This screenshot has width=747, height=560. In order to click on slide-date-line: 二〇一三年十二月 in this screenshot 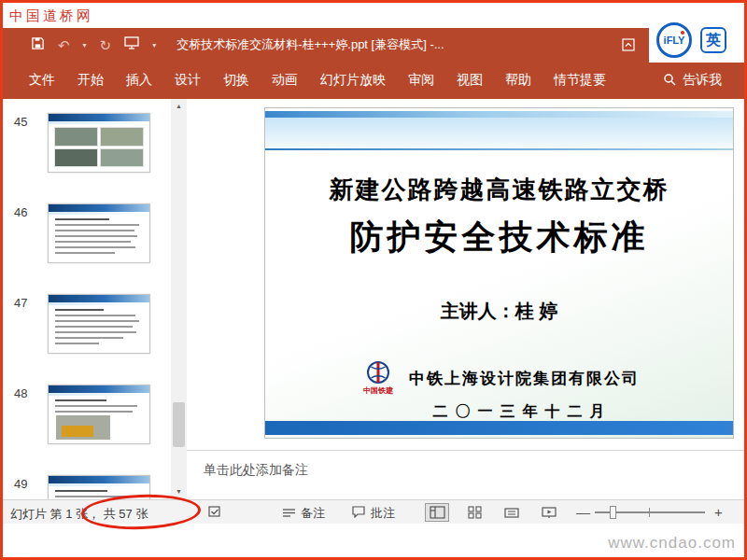, I will do `click(499, 413)`.